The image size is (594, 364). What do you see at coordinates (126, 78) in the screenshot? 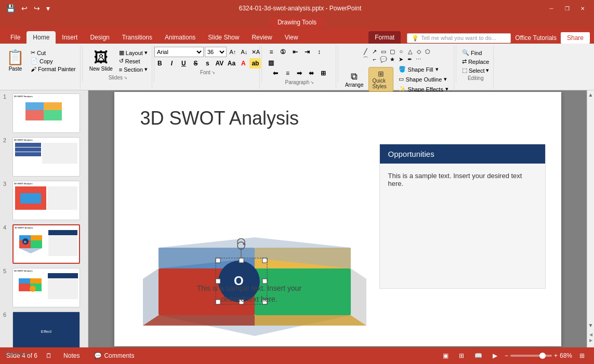
I see `slides-expand-icon: ↘` at bounding box center [126, 78].